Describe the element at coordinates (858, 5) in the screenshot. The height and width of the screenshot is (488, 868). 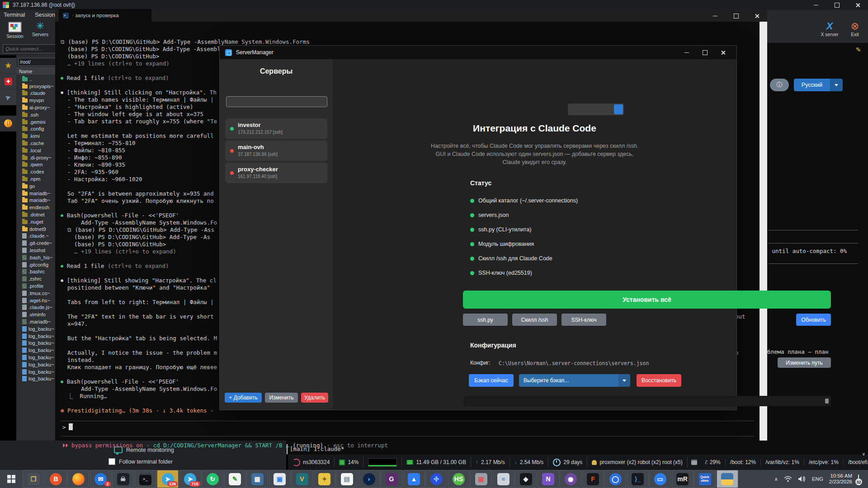
I see `mobax-close-button` at that location.